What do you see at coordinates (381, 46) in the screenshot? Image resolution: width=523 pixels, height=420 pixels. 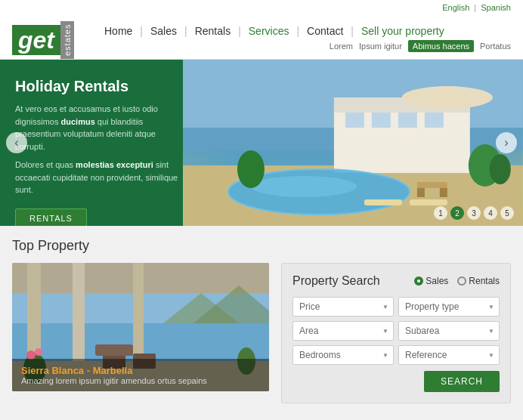 I see `subnav-ipsum: Ipsum igitur` at bounding box center [381, 46].